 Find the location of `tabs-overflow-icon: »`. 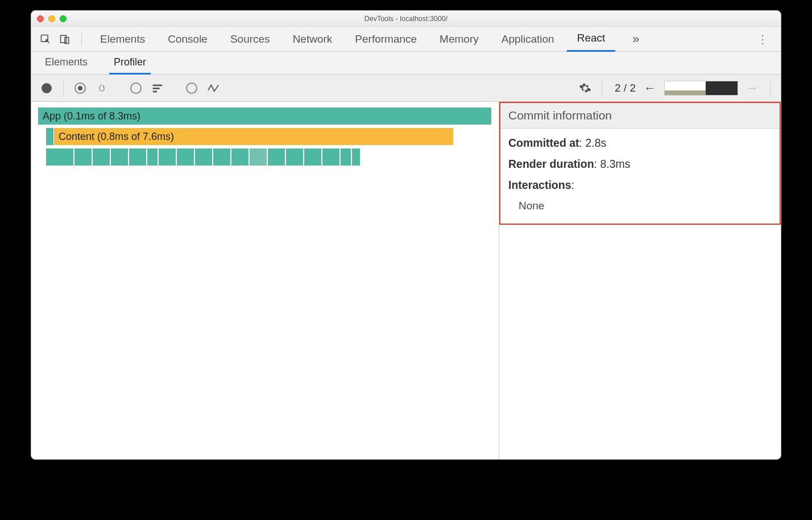

tabs-overflow-icon: » is located at coordinates (636, 39).